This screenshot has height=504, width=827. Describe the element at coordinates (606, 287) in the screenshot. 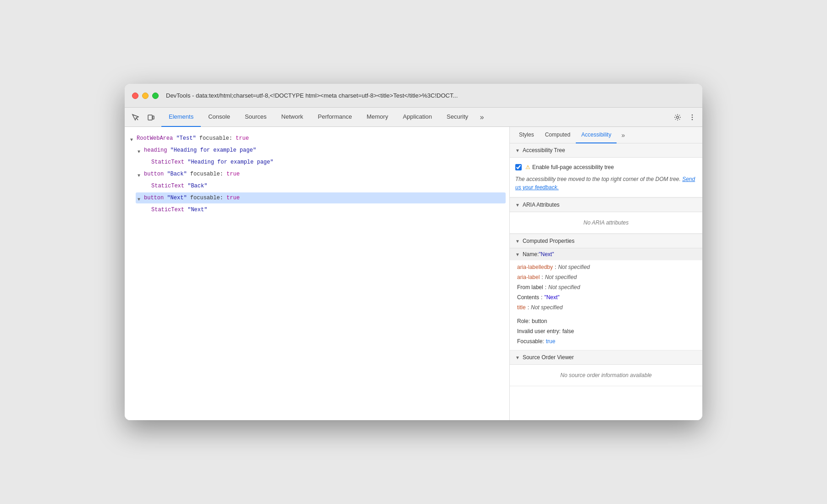

I see `computed-properties-body: aria-labelledby : Not specified aria-lab…` at that location.